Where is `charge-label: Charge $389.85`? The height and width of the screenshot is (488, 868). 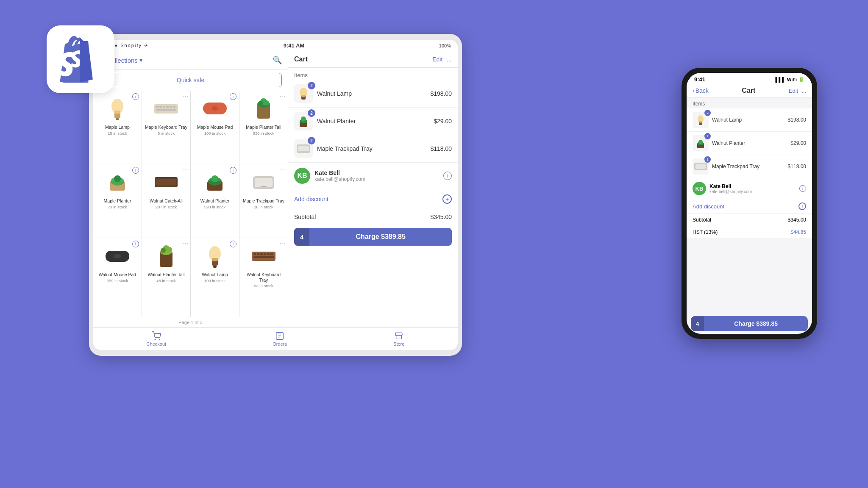
charge-label: Charge $389.85 is located at coordinates (381, 237).